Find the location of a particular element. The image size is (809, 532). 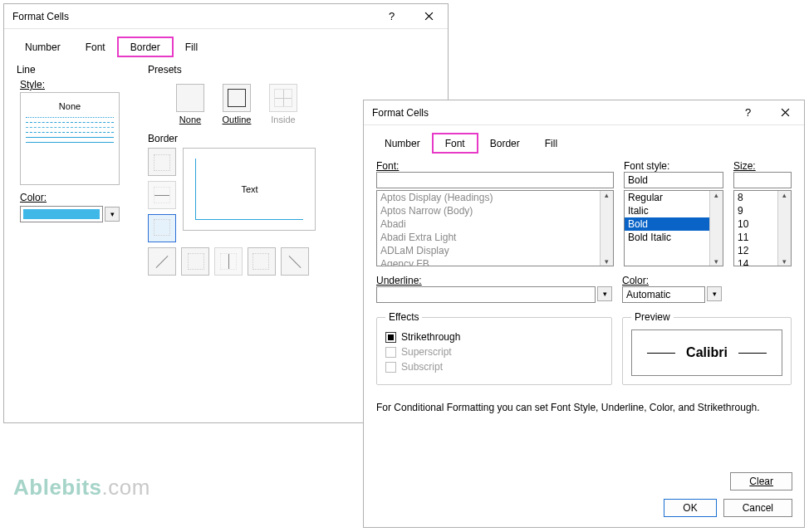

font-style-input is located at coordinates (674, 180).